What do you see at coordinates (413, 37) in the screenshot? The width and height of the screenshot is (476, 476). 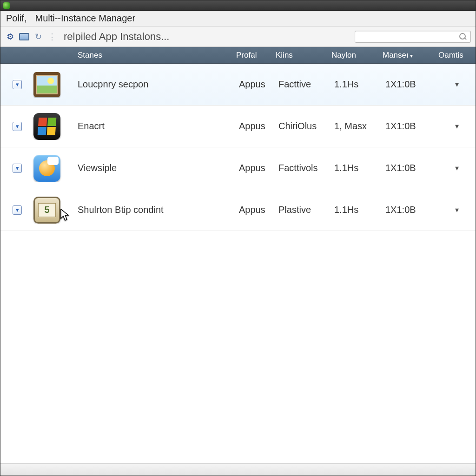 I see `search-input` at bounding box center [413, 37].